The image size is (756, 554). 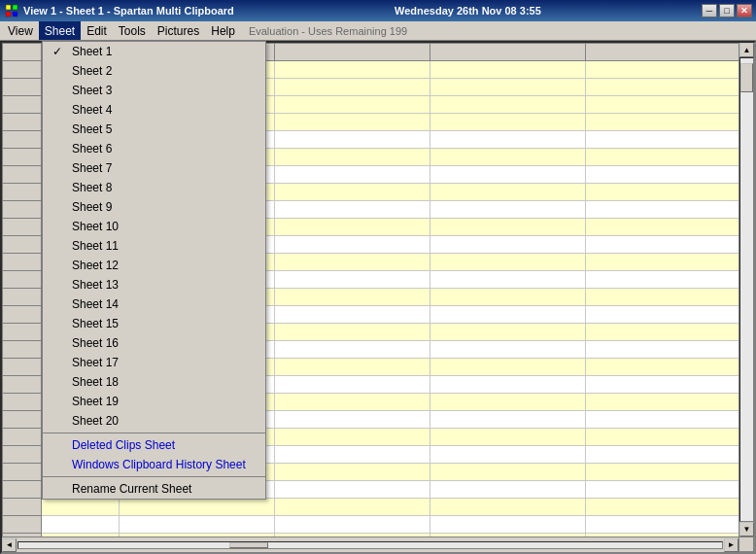 What do you see at coordinates (154, 401) in the screenshot?
I see `sheet-menu-item-19: Sheet 19` at bounding box center [154, 401].